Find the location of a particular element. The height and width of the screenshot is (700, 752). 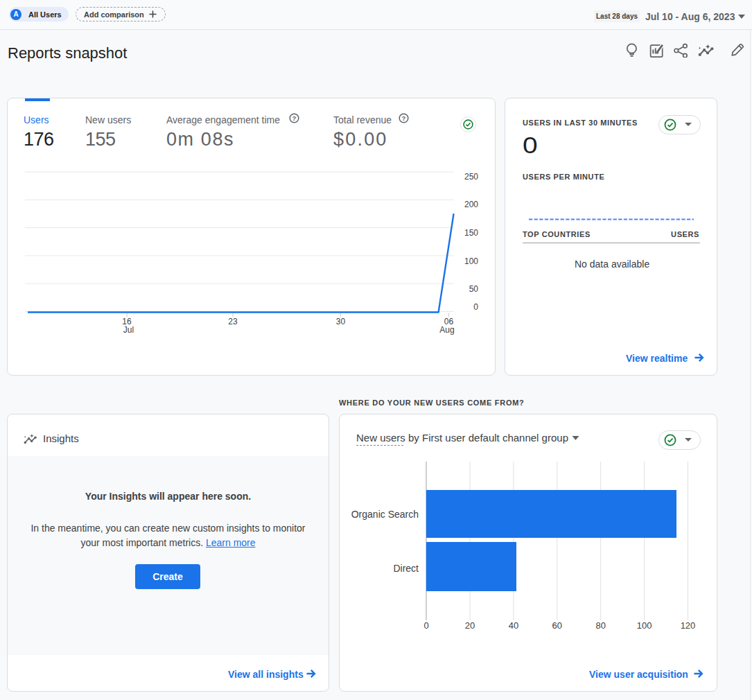

svg-text: 40 is located at coordinates (514, 625).